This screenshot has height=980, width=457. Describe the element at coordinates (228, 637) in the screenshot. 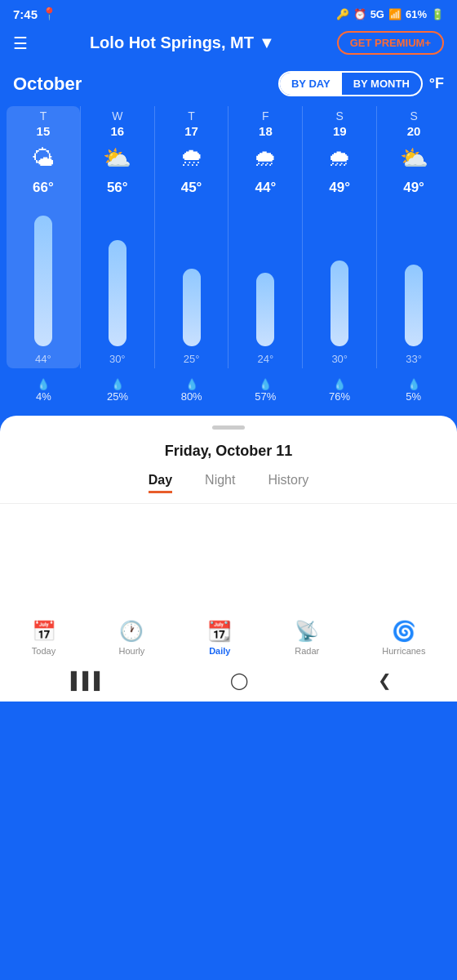

I see `bottom-nav: 📅 Today 🕐 Hourly 📆 Daily 📡 Radar 🌀 Hurri…` at that location.